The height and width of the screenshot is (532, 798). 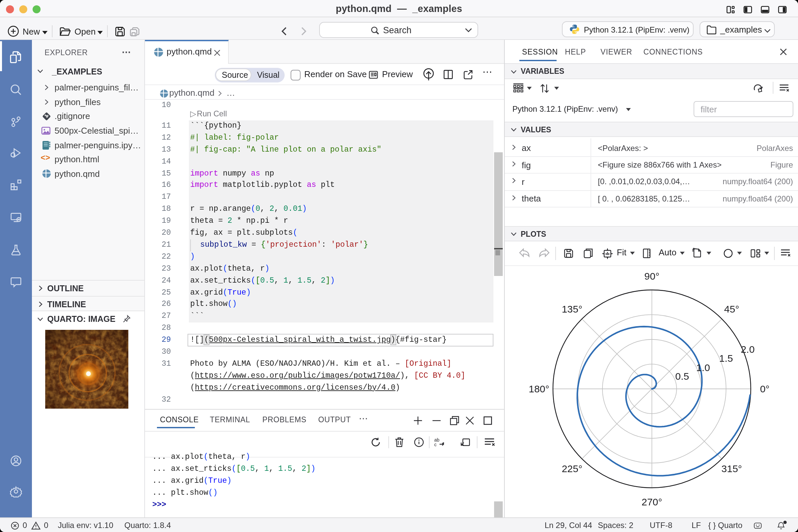 What do you see at coordinates (703, 368) in the screenshot?
I see `svg-text: 1.0` at bounding box center [703, 368].